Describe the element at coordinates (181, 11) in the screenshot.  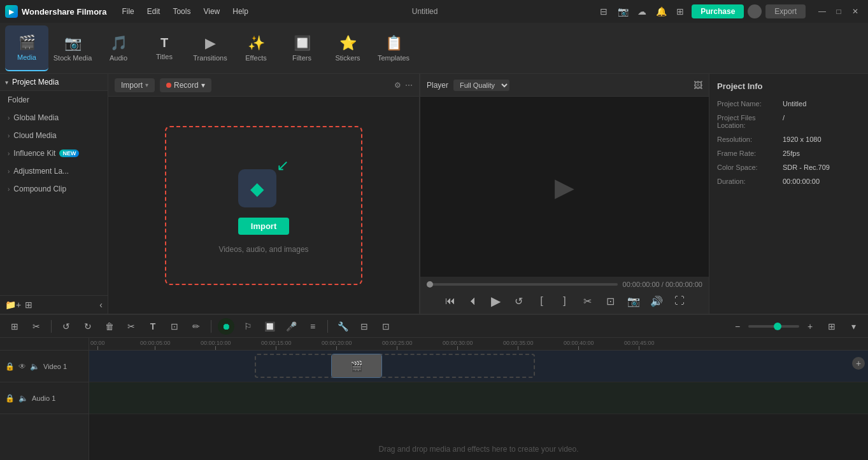
I see `menu-tools: Tools` at that location.